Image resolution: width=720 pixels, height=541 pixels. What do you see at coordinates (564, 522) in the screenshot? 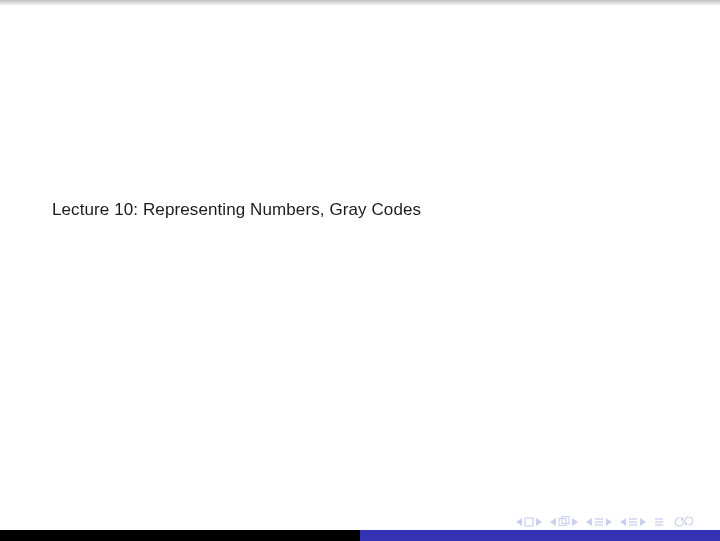
I see `frames-icon` at bounding box center [564, 522].